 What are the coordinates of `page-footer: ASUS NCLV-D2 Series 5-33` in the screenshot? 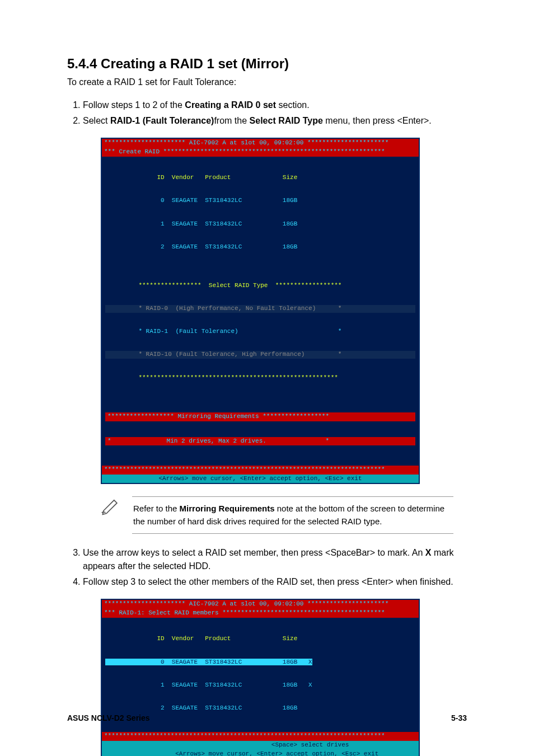 It's located at (267, 718).